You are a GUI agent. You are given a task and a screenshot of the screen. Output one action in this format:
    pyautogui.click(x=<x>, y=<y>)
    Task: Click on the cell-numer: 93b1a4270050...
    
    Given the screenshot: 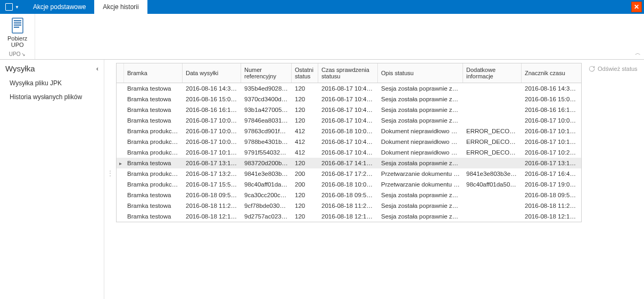 What is the action you would take?
    pyautogui.click(x=266, y=110)
    